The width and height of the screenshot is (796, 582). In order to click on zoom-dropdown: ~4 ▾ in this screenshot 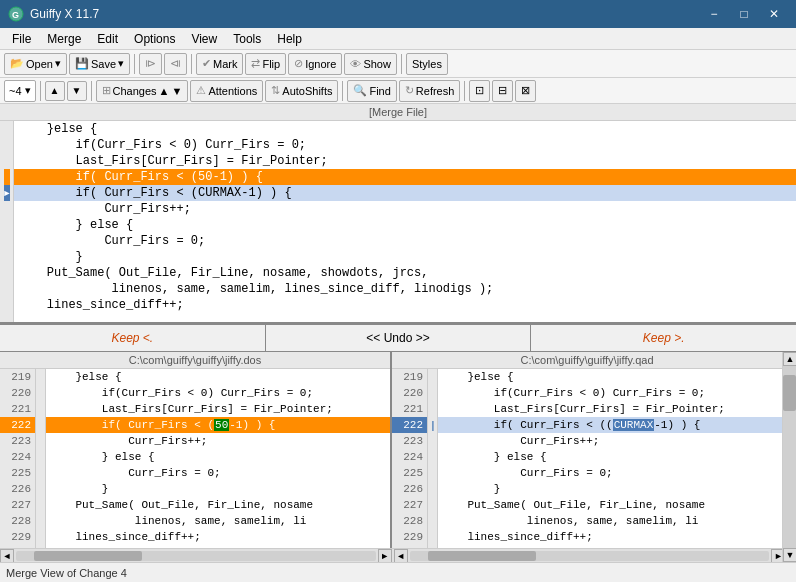, I will do `click(20, 91)`.